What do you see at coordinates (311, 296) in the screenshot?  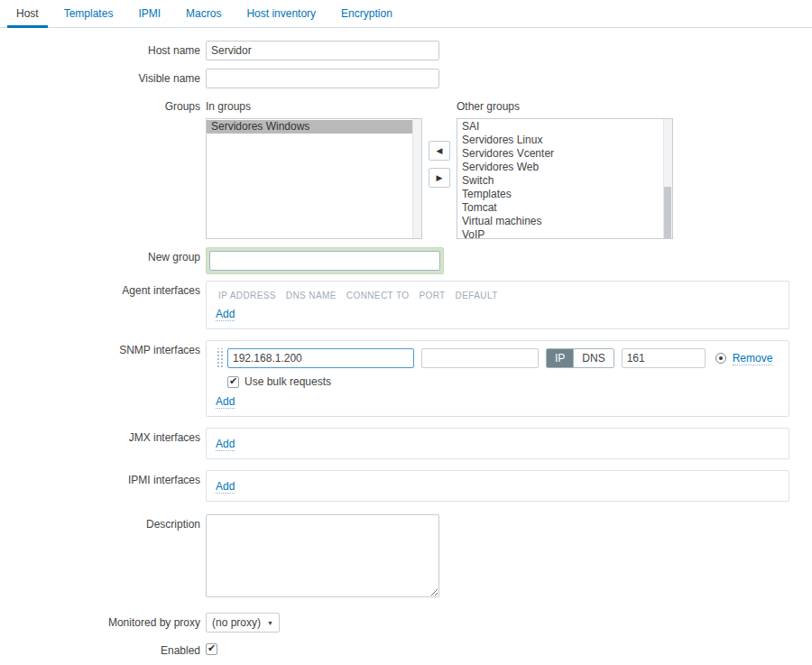 I see `column-header: DNS NAME` at bounding box center [311, 296].